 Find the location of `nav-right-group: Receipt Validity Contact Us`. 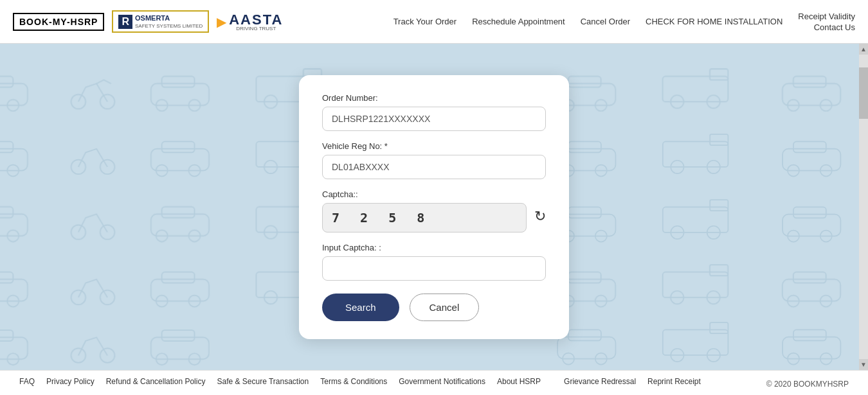

nav-right-group: Receipt Validity Contact Us is located at coordinates (827, 22).